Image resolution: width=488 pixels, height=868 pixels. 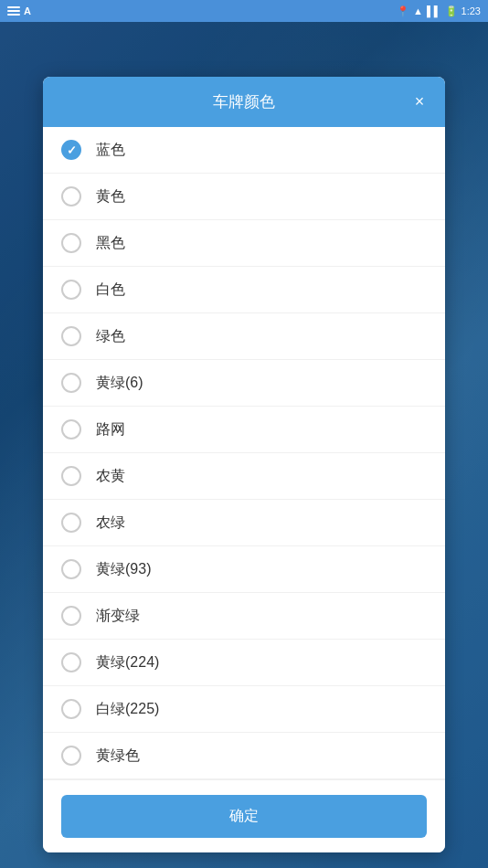 I want to click on status-bar-left: A, so click(x=19, y=11).